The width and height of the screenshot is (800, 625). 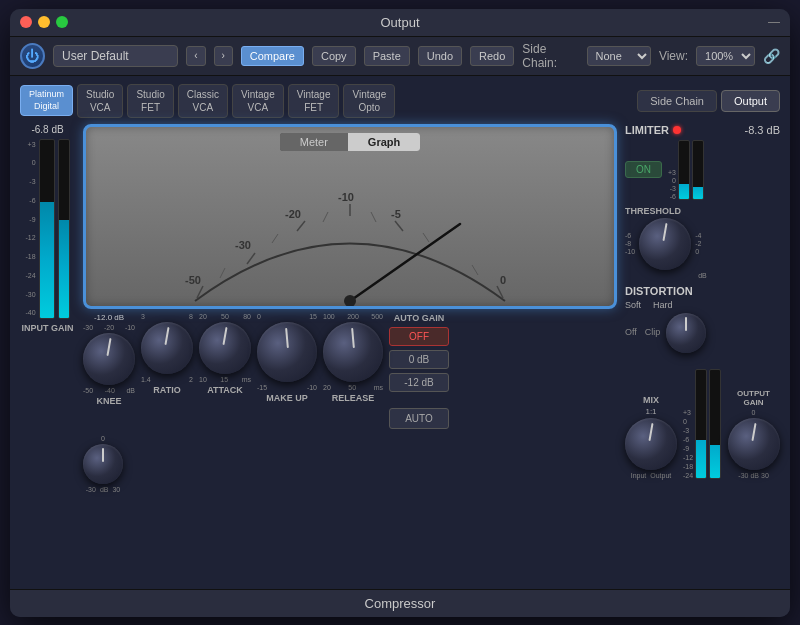 What do you see at coordinates (354, 398) in the screenshot?
I see `release-label: RELEASE` at bounding box center [354, 398].